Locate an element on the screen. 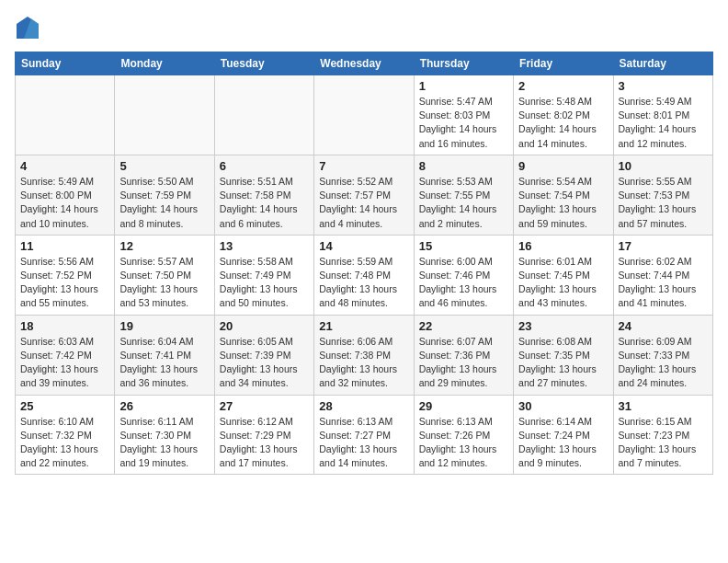 The height and width of the screenshot is (563, 728). day-number: 10 is located at coordinates (664, 166).